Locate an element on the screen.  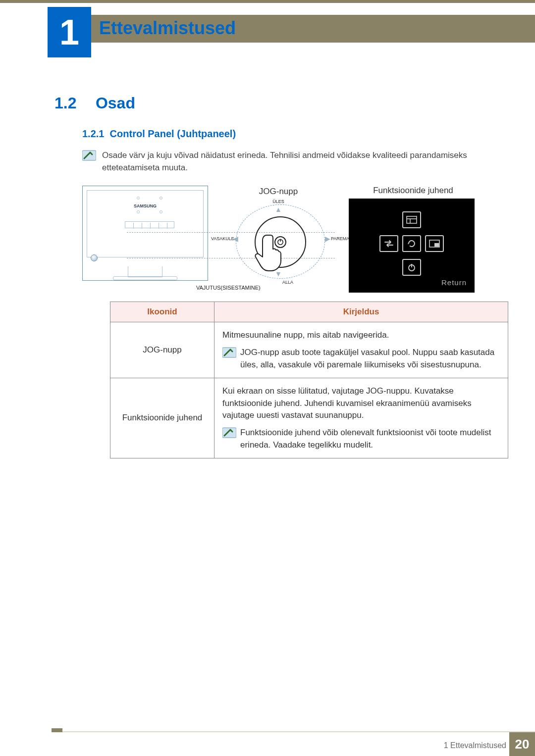
footer-rule is located at coordinates (293, 732).